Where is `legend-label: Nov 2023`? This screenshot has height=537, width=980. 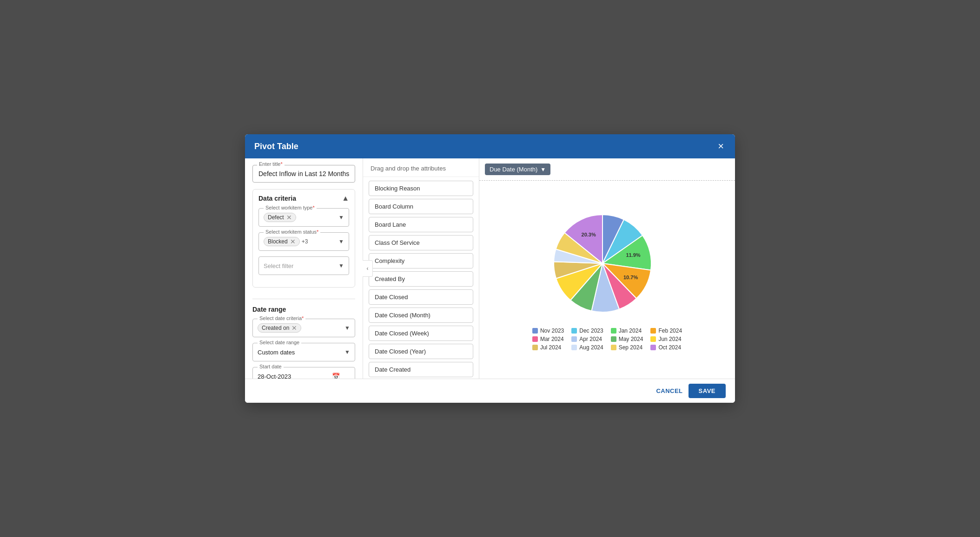
legend-label: Nov 2023 is located at coordinates (552, 331).